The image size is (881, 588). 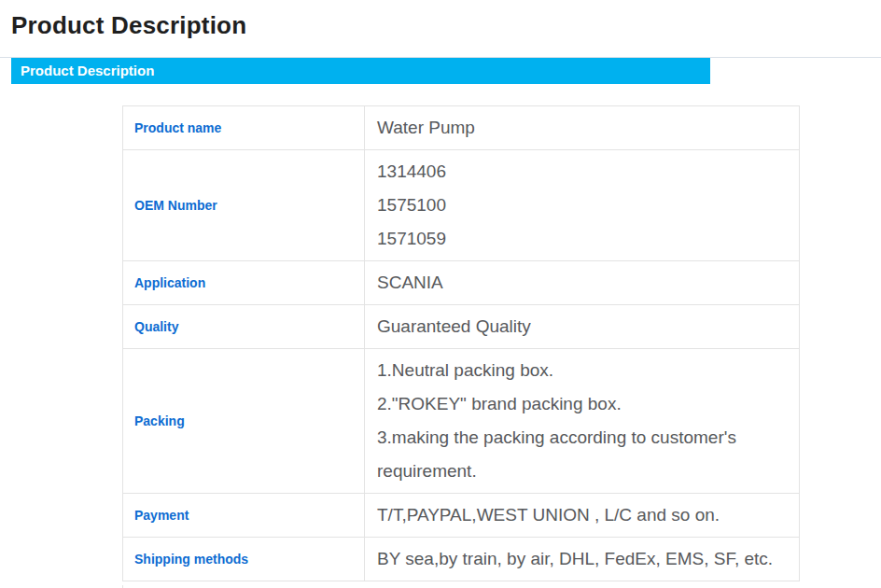 I want to click on spec-label: Shipping methods, so click(x=245, y=560).